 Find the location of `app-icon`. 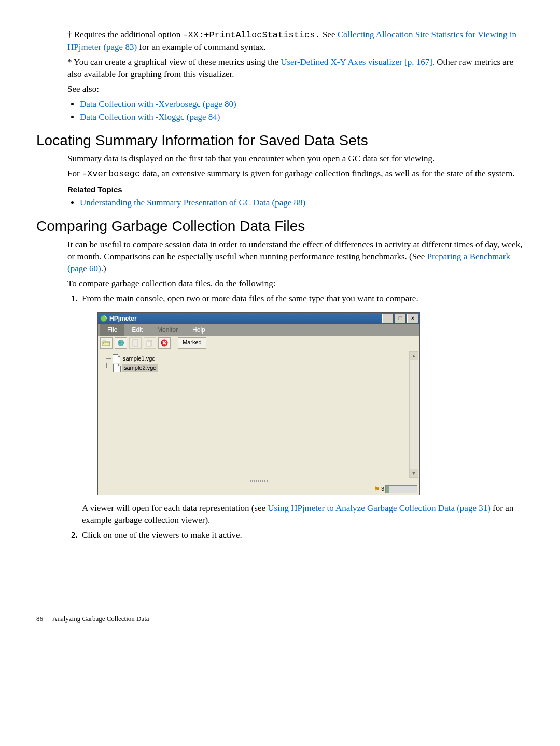

app-icon is located at coordinates (104, 319).